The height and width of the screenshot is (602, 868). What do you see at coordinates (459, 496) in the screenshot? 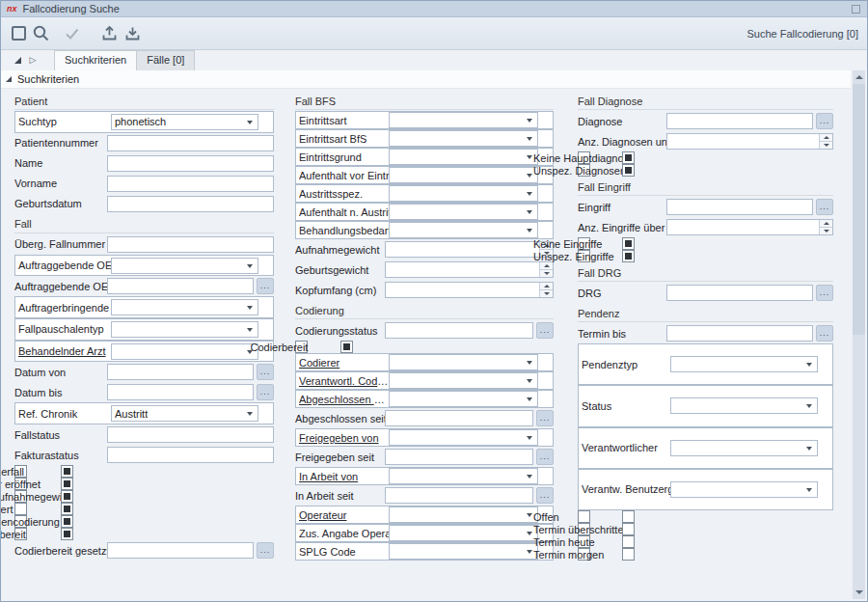
I see `in-arbeit-seit-input` at bounding box center [459, 496].